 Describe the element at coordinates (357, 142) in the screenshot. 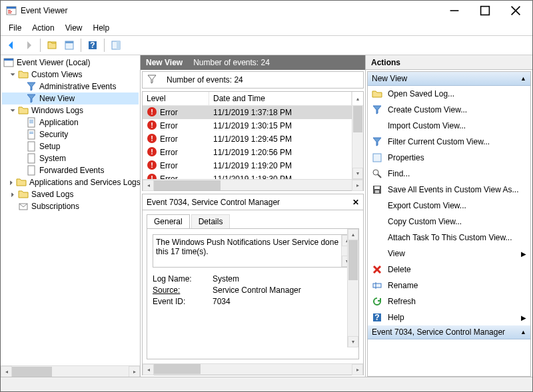

I see `grid-vscrollbar: ▾` at that location.